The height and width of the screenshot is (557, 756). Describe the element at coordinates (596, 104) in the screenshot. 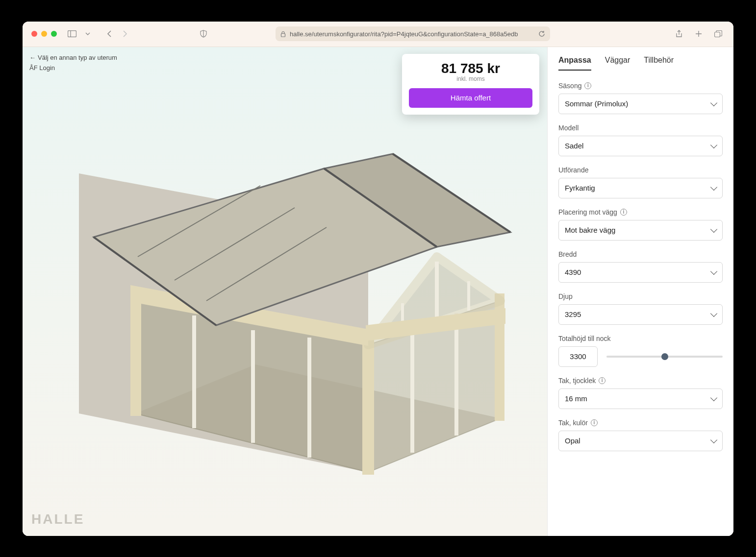

I see `select-season-value: Sommar (Primolux)` at that location.